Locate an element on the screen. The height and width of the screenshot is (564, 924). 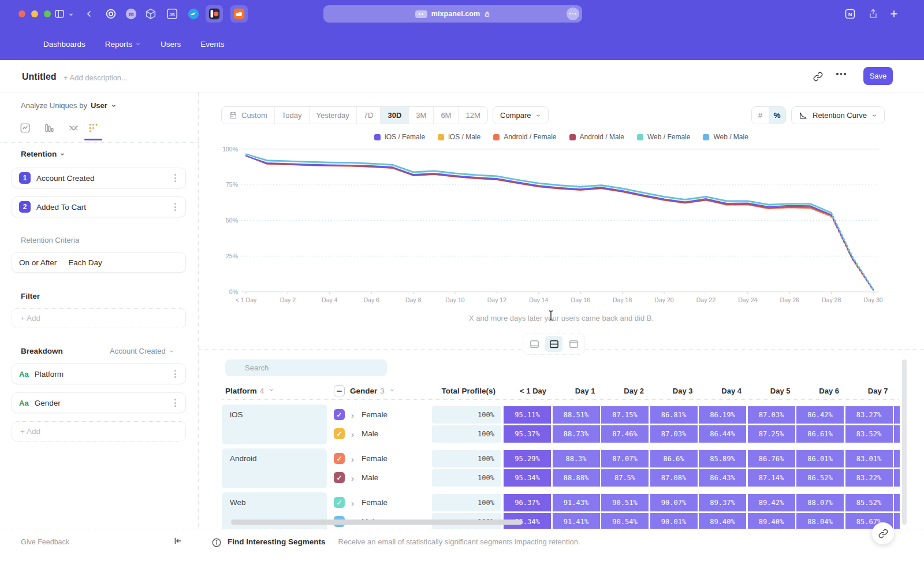
breakdown-scope-dropdown: Account Created is located at coordinates (142, 351).